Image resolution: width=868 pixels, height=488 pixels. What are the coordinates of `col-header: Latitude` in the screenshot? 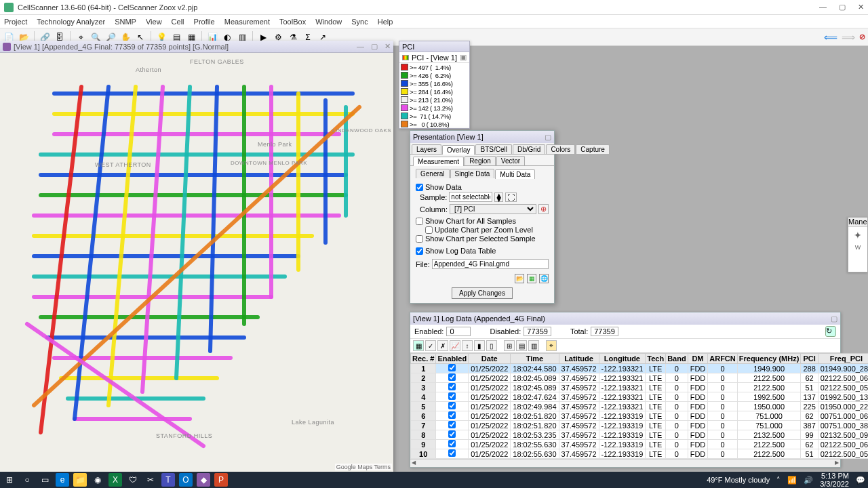 It's located at (579, 359).